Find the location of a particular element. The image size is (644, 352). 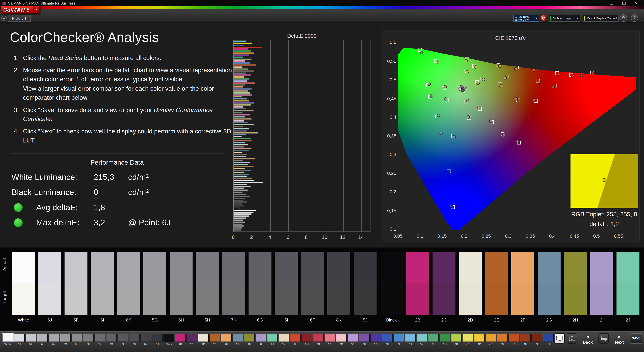

filmstrip-swatch: Black is located at coordinates (169, 340).